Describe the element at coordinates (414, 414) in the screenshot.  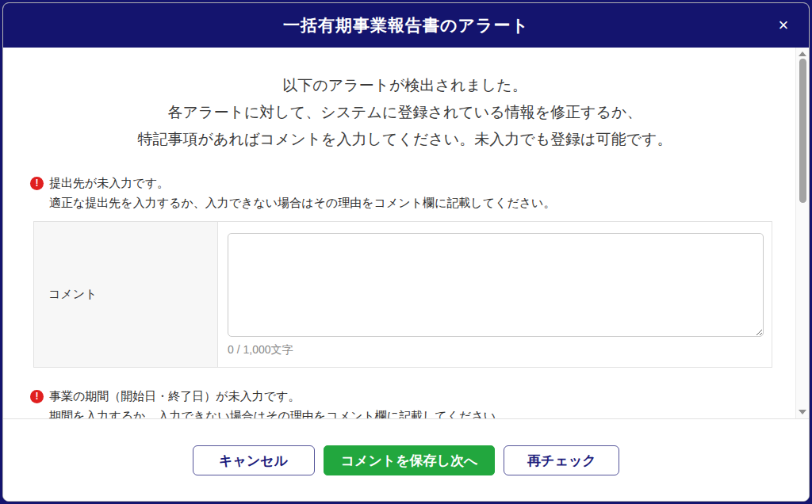
I see `alert-description: 期間を入力するか、入力できない場合はその理由をコメント欄に記載してください。` at that location.